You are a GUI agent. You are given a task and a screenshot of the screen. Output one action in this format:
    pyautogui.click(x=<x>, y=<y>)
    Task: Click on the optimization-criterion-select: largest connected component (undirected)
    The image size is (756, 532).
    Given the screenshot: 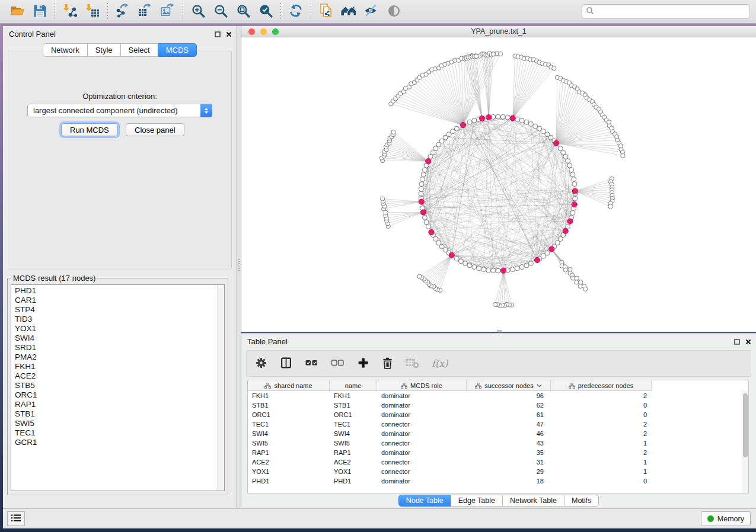 What is the action you would take?
    pyautogui.click(x=120, y=110)
    